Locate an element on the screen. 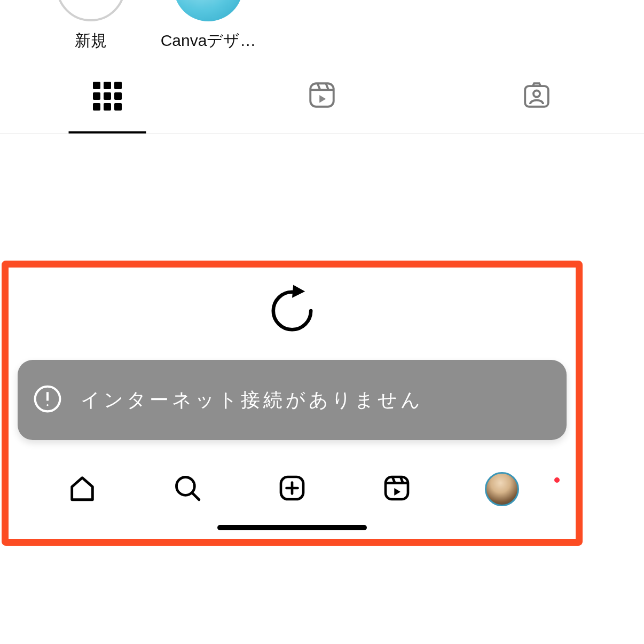  story-circle-canva is located at coordinates (208, 11).